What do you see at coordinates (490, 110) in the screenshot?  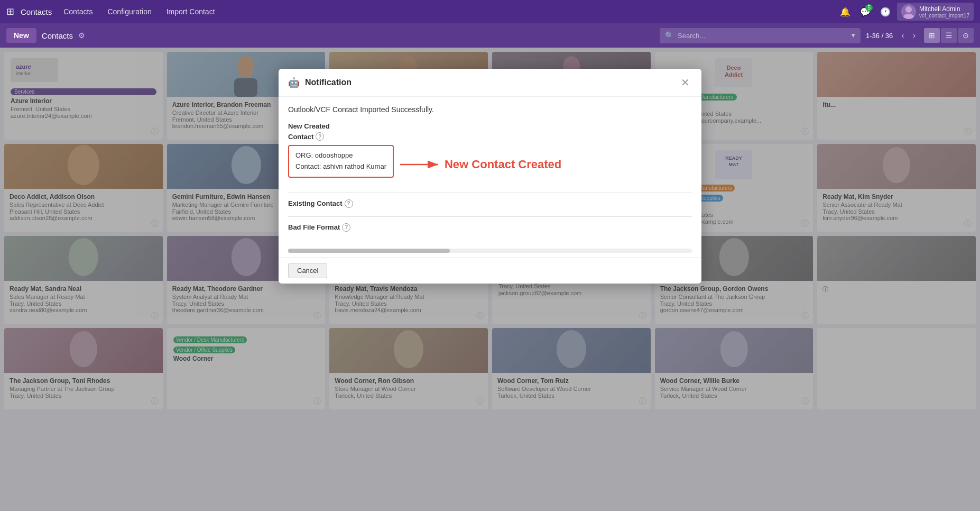 I see `success-message: Outlook/VCF Contact Imported Successfull…` at bounding box center [490, 110].